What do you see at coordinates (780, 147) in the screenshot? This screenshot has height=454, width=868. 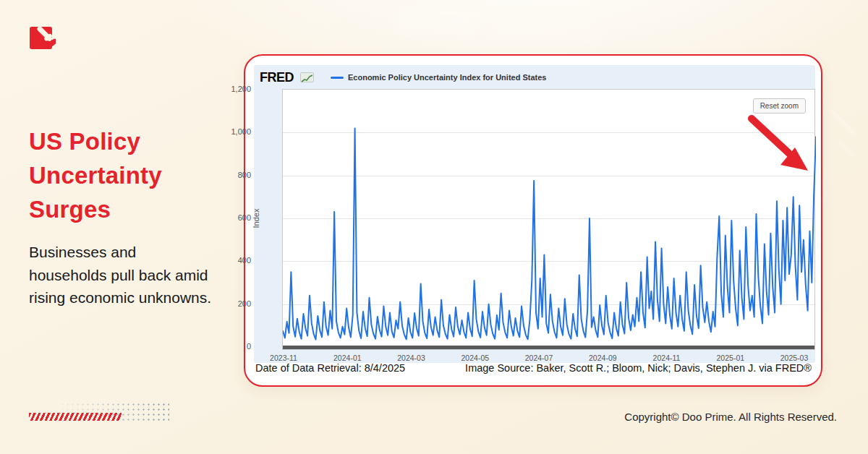 I see `red-arrow-icon` at bounding box center [780, 147].